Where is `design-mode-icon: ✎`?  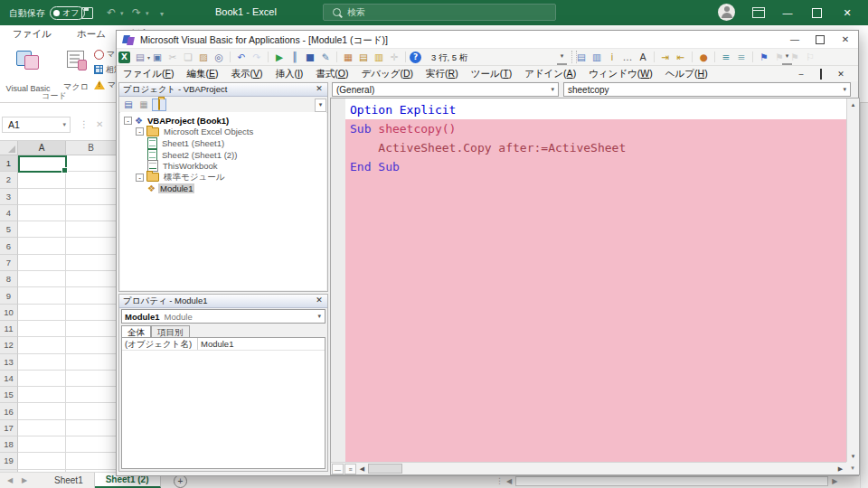
design-mode-icon: ✎ is located at coordinates (326, 58).